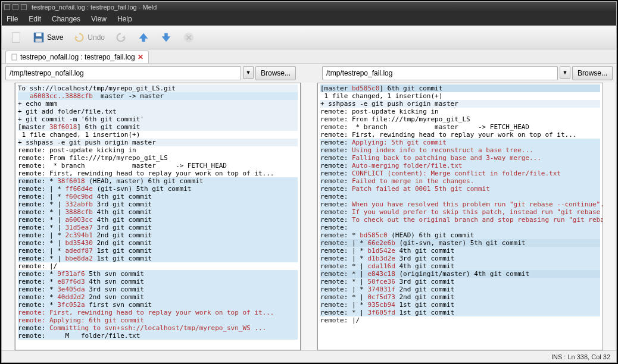 Image resolution: width=618 pixels, height=364 pixels. What do you see at coordinates (610, 216) in the screenshot?
I see `right-overview-gutter` at bounding box center [610, 216].